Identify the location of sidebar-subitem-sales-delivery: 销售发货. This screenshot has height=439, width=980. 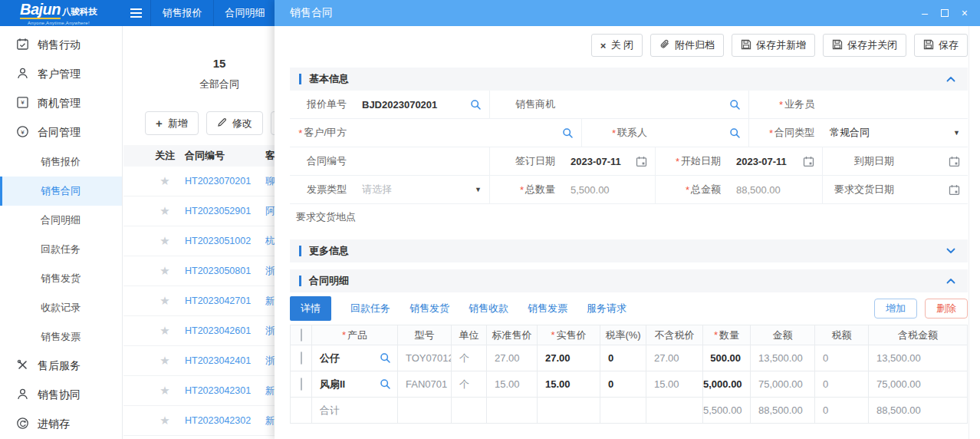
(61, 279).